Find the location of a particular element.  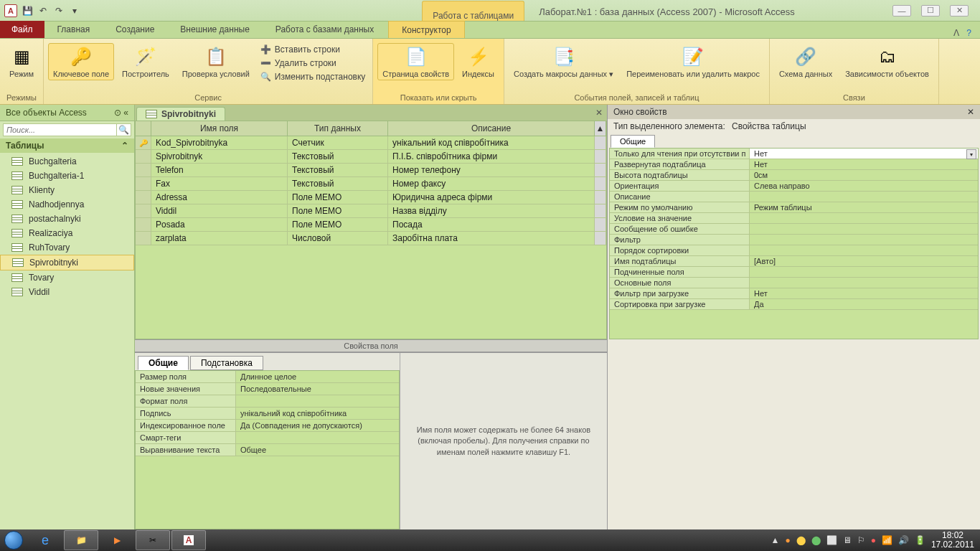

fp-row: Размер поляДлинное целое is located at coordinates (267, 377).